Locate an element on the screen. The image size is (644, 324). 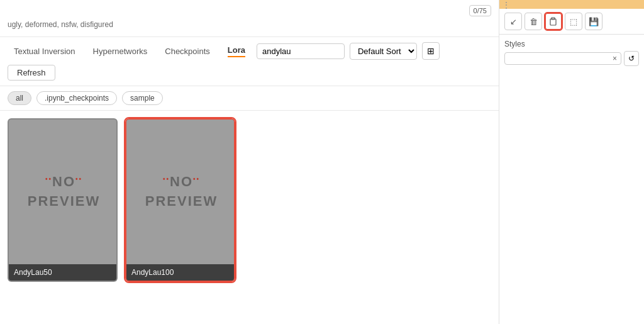
right-top-bar: ⋮ is located at coordinates (572, 4).